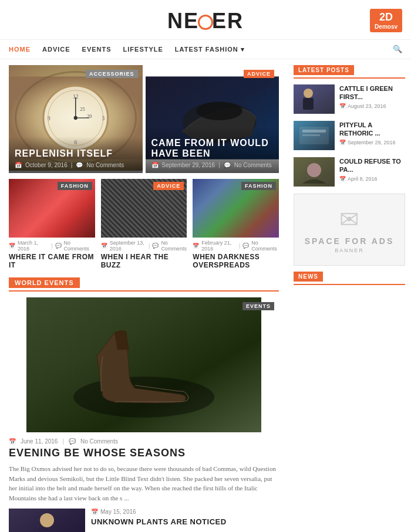 This screenshot has height=532, width=411. I want to click on logo-text-after: ER, so click(228, 21).